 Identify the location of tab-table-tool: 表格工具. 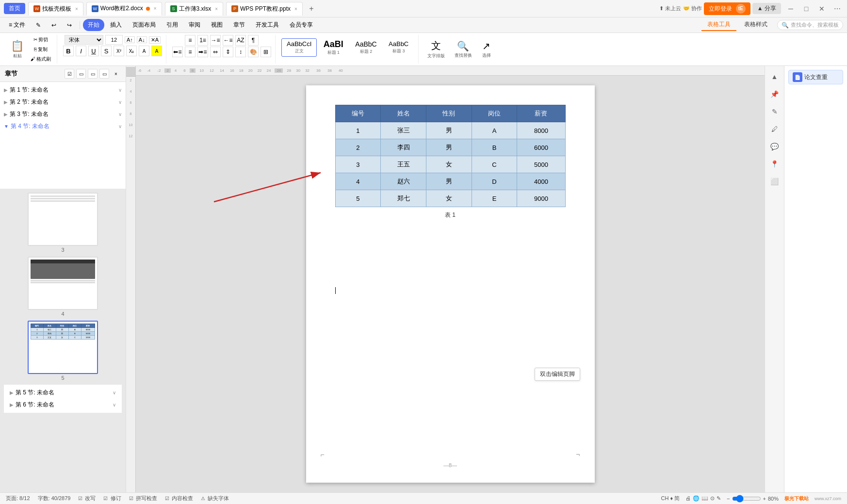
(719, 25).